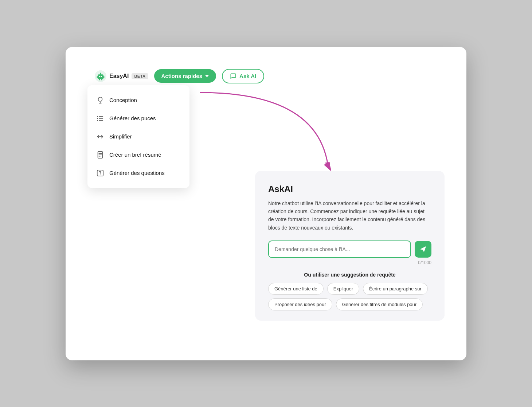 The width and height of the screenshot is (532, 407). I want to click on input-row, so click(350, 249).